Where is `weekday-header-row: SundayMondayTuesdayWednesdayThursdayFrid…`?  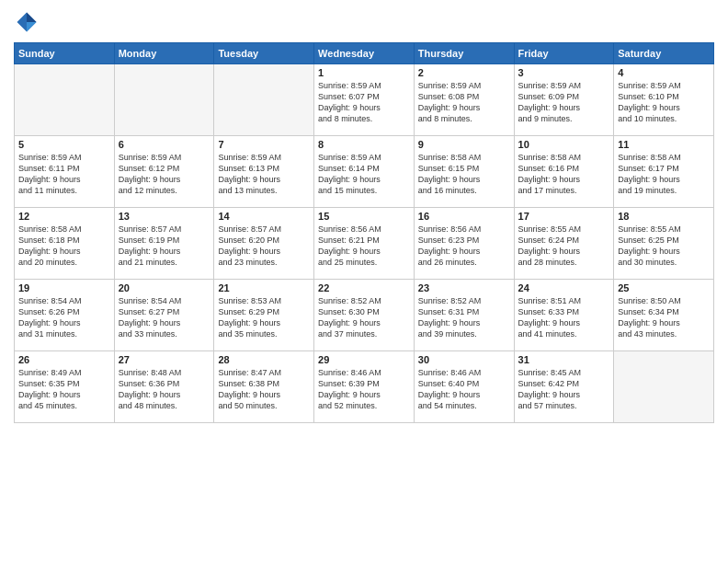
weekday-header-row: SundayMondayTuesdayWednesdayThursdayFrid… is located at coordinates (364, 53).